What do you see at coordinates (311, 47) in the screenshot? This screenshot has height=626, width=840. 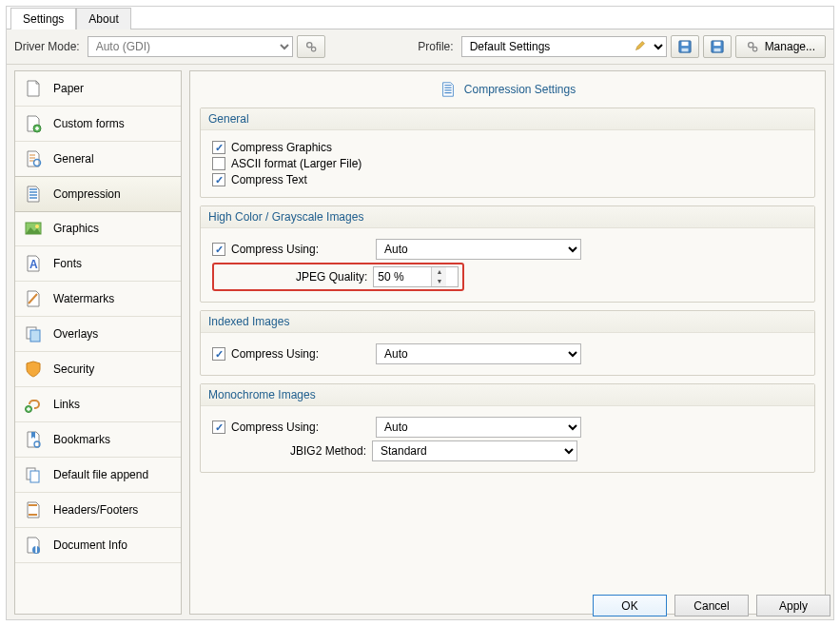 I see `driver-mode-settings-button` at bounding box center [311, 47].